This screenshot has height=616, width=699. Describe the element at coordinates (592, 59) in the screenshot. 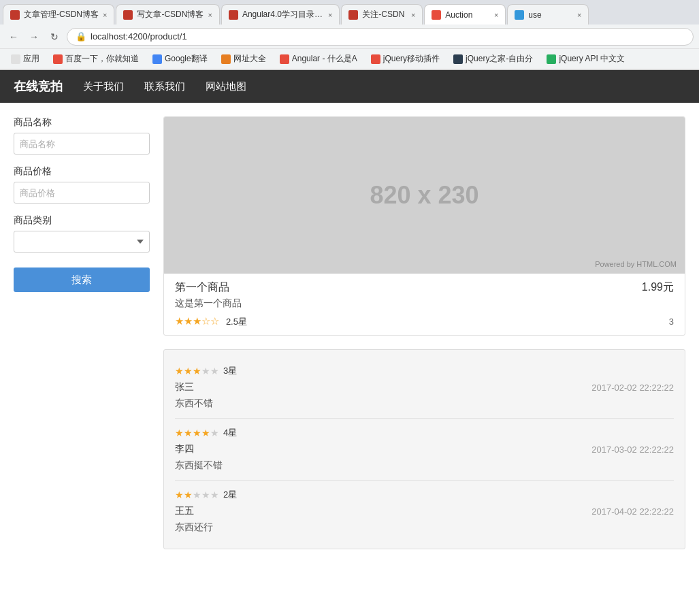

I see `bookmark-label-7: jQuery API 中文文` at that location.